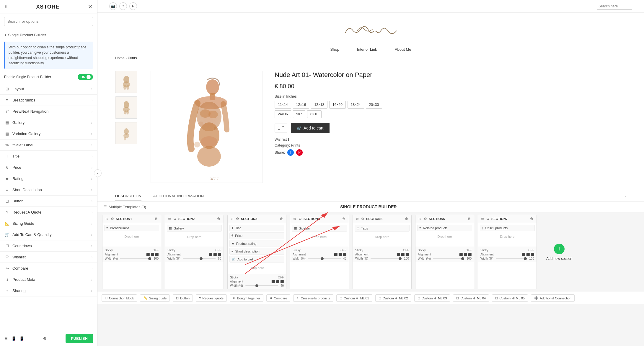  I want to click on section-move-btn-4: ⊕, so click(295, 219).